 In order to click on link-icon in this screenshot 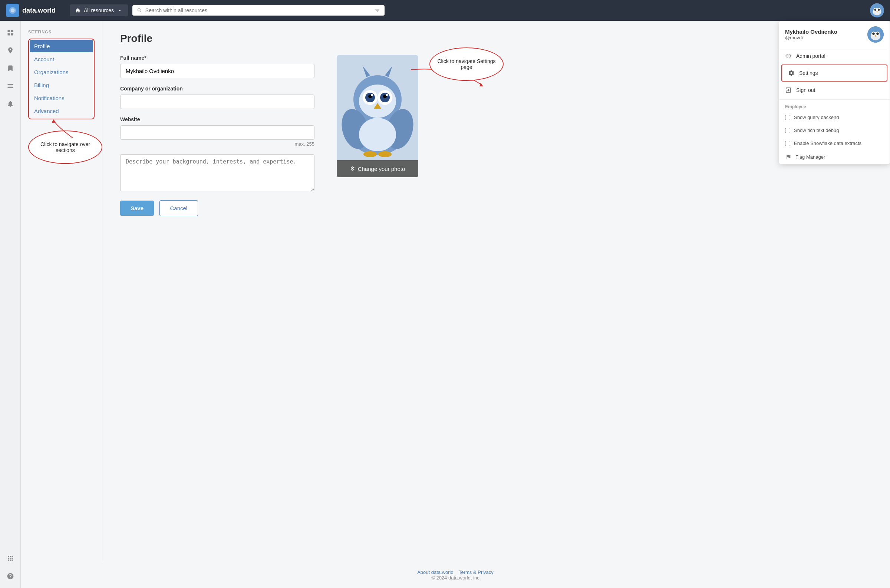, I will do `click(788, 56)`.